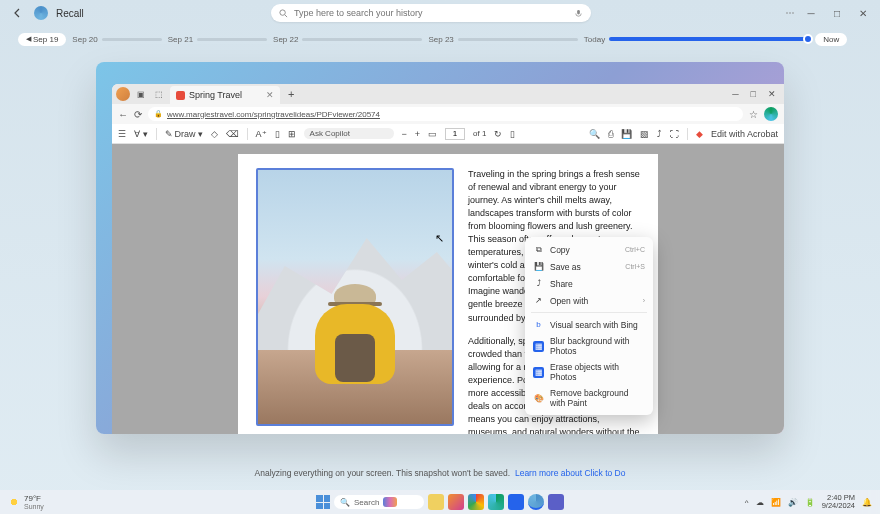  What do you see at coordinates (455, 134) in the screenshot?
I see `page-number-input` at bounding box center [455, 134].